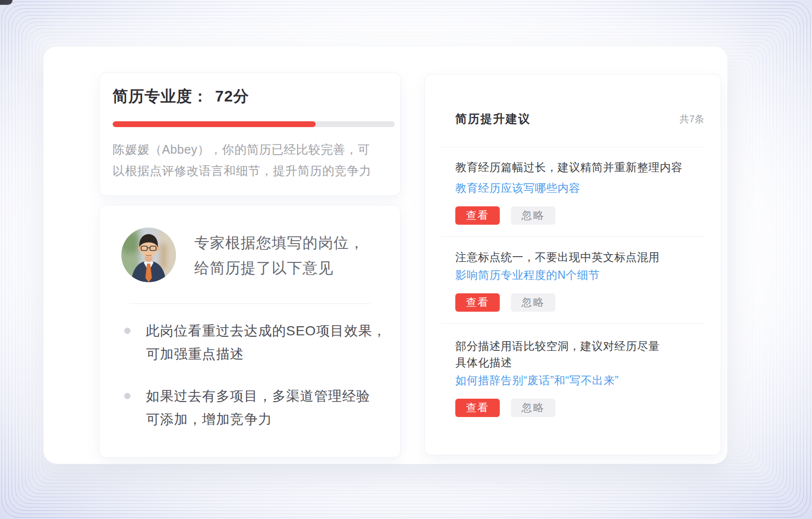 The width and height of the screenshot is (812, 519). Describe the element at coordinates (149, 255) in the screenshot. I see `expert-avatar-illustration` at that location.